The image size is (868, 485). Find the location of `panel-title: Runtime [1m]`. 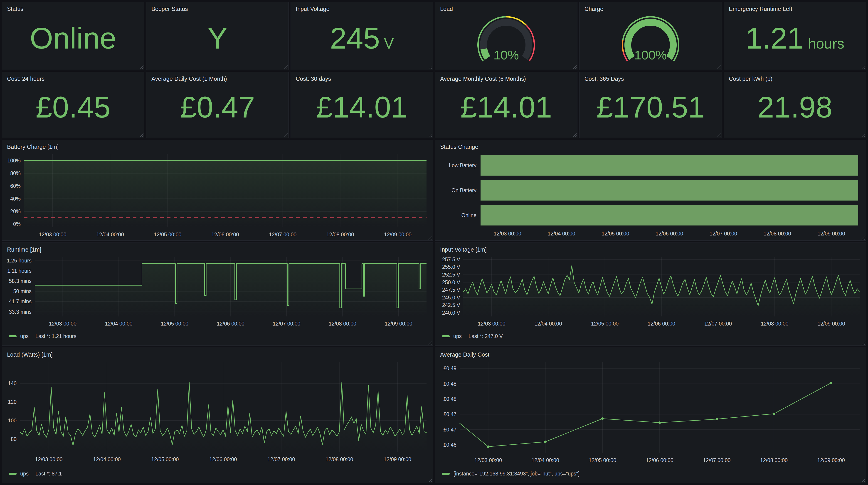

panel-title: Runtime [1m] is located at coordinates (218, 249).